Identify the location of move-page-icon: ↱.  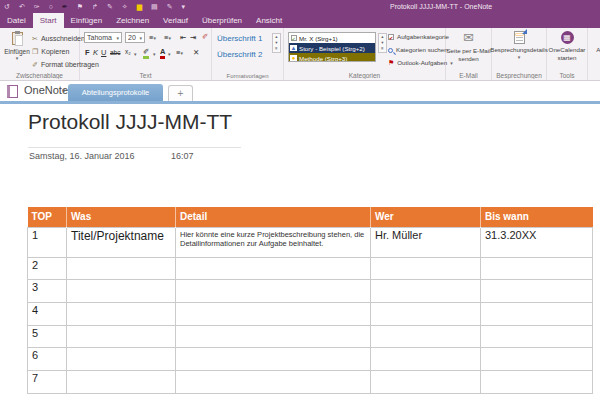
(95, 6).